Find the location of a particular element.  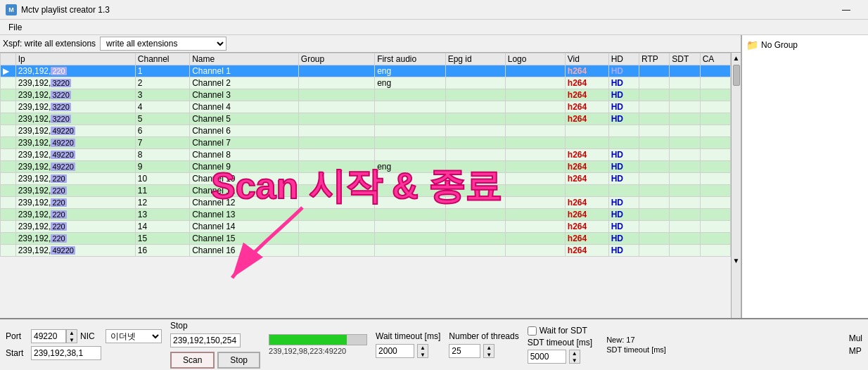

table-row: 239,192,32204Channel 4h264HD is located at coordinates (366, 107).